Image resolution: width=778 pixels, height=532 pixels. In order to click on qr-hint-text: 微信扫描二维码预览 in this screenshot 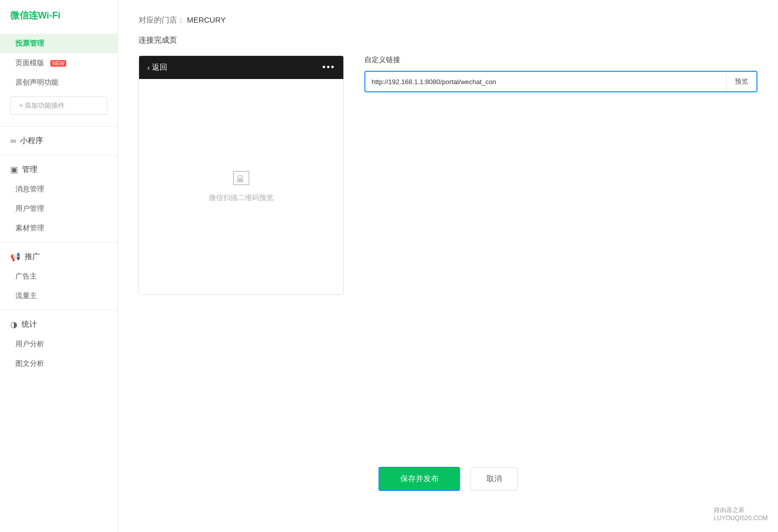, I will do `click(241, 198)`.